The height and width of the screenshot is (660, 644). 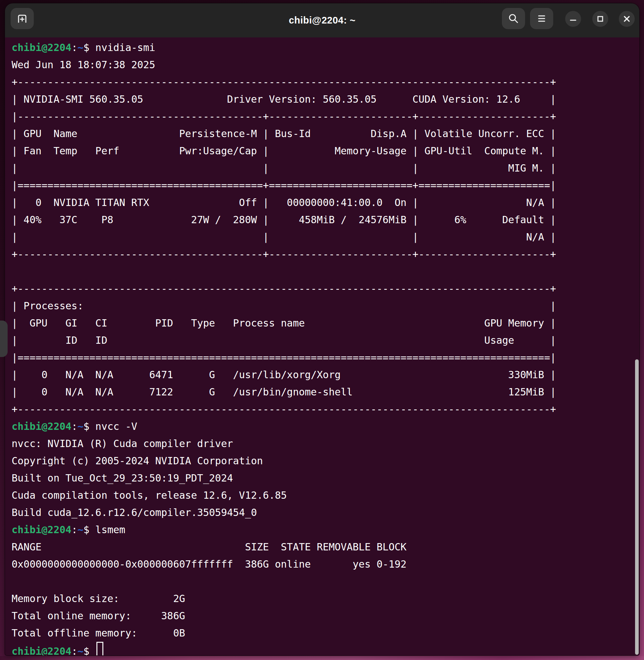 I want to click on terminal-line: | 0 NVIDIA TITAN RTX Off | 00000000:41:0…, so click(x=325, y=203).